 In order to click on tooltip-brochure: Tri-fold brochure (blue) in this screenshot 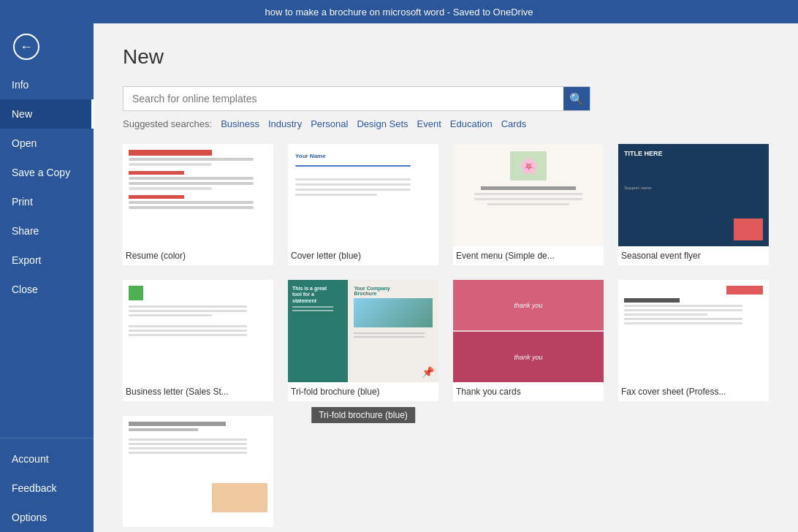, I will do `click(363, 415)`.